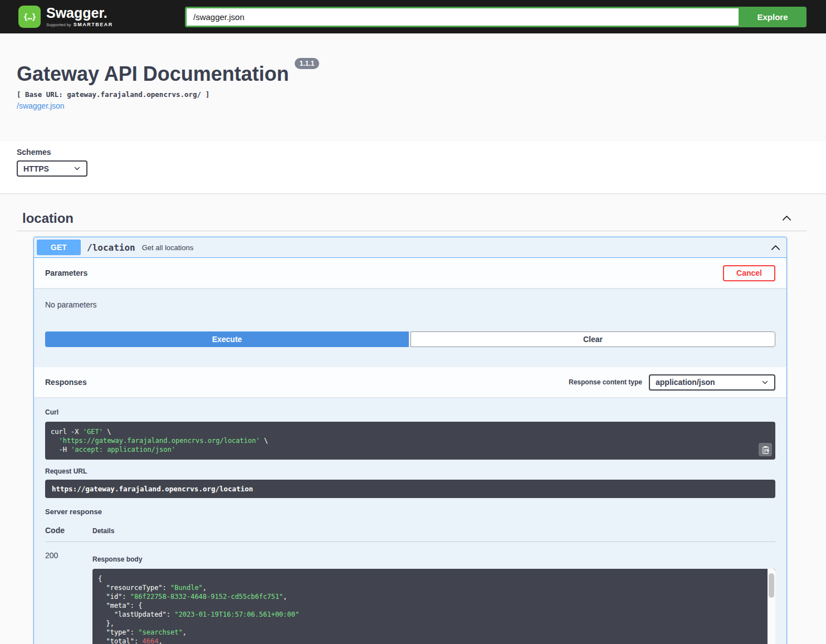 This screenshot has height=644, width=826. What do you see at coordinates (410, 247) in the screenshot?
I see `operation-summary-row: GET /location Get all locations` at bounding box center [410, 247].